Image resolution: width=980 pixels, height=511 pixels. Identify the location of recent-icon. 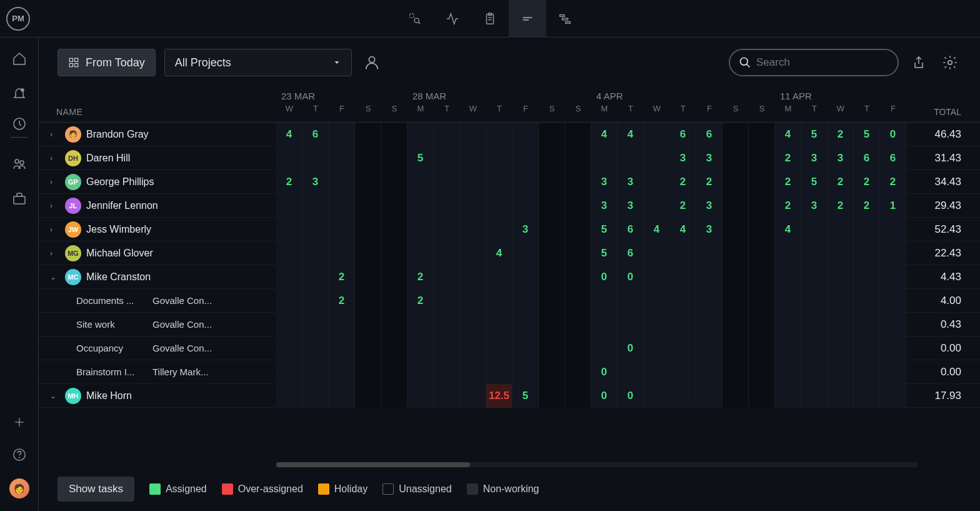
(19, 129).